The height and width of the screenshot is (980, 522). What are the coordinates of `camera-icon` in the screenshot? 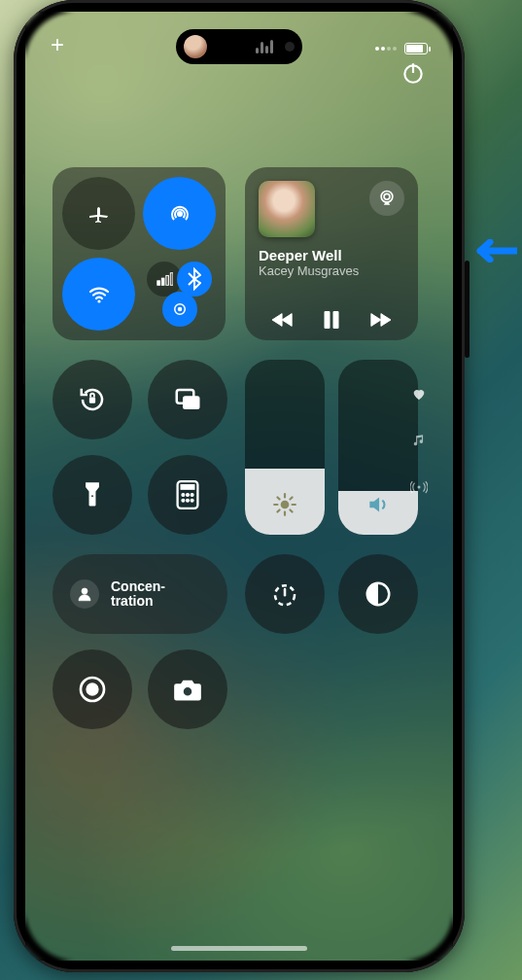 It's located at (188, 689).